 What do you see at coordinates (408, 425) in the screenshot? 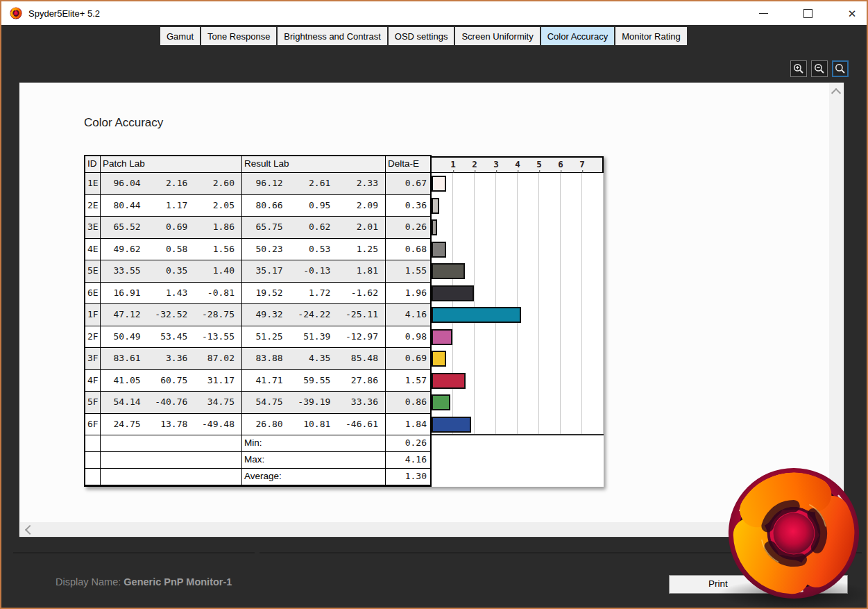
I see `delta-e-value: 1.84` at bounding box center [408, 425].